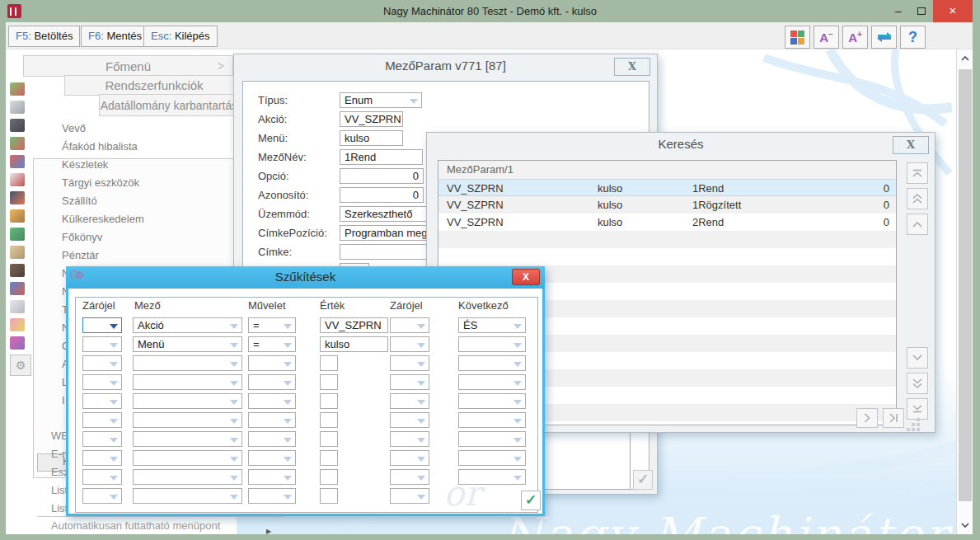 The image size is (980, 540). Describe the element at coordinates (21, 365) in the screenshot. I see `settings-gear-icon: ⚙` at that location.